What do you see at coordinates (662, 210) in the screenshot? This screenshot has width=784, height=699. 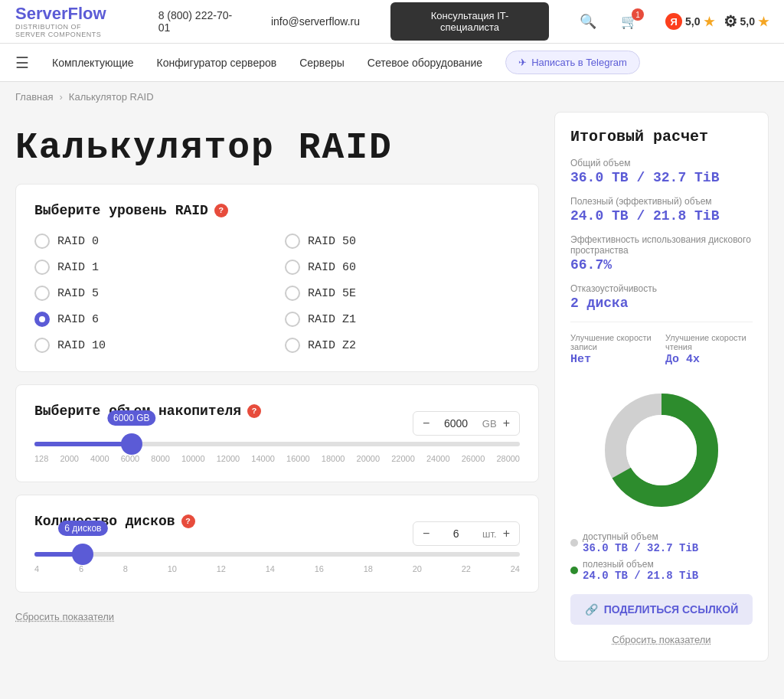 I see `useful-volume-item: Полезный (эффективный) объем 24.0 ТВ / 2…` at bounding box center [662, 210].